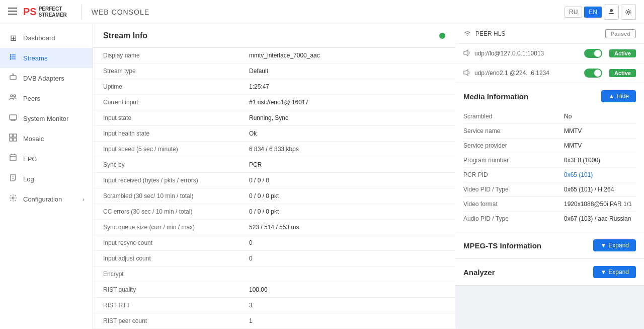  I want to click on chevron-up-icon: ▲, so click(611, 96).